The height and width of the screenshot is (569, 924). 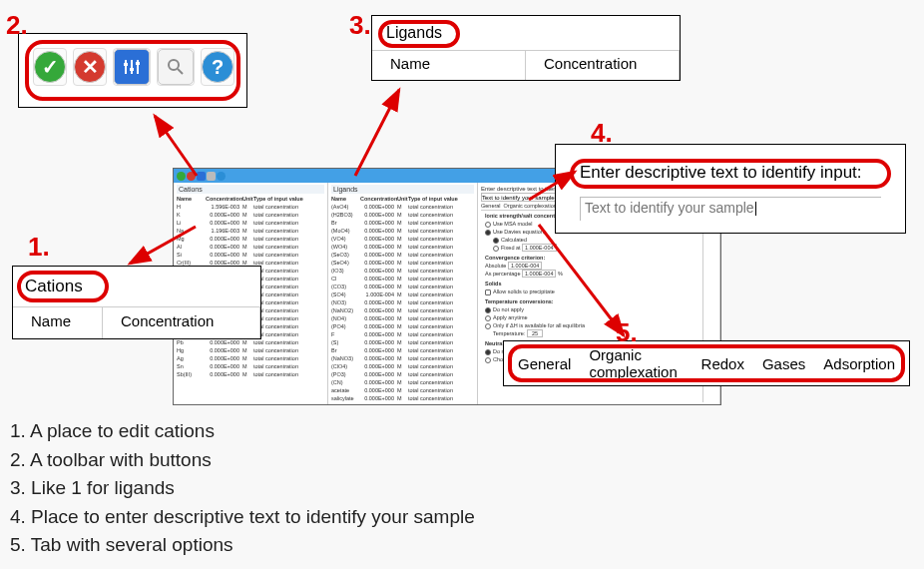 I want to click on temp-always-radio, so click(x=488, y=318).